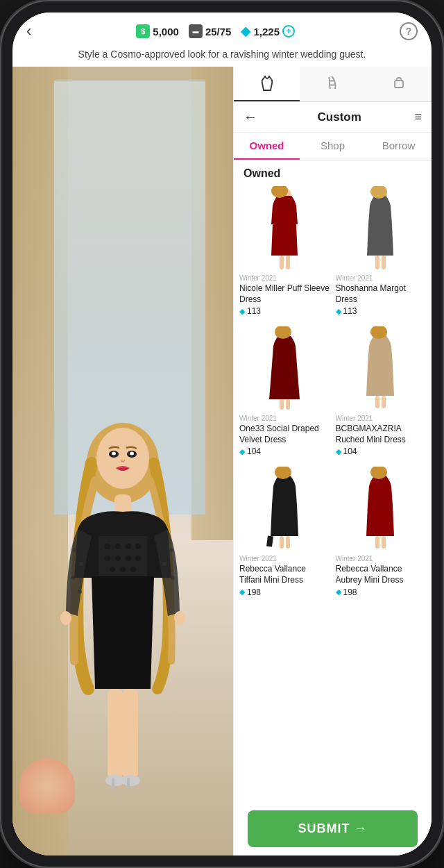 This screenshot has width=444, height=868. What do you see at coordinates (333, 117) in the screenshot?
I see `custom-header: ← Custom ≡` at bounding box center [333, 117].